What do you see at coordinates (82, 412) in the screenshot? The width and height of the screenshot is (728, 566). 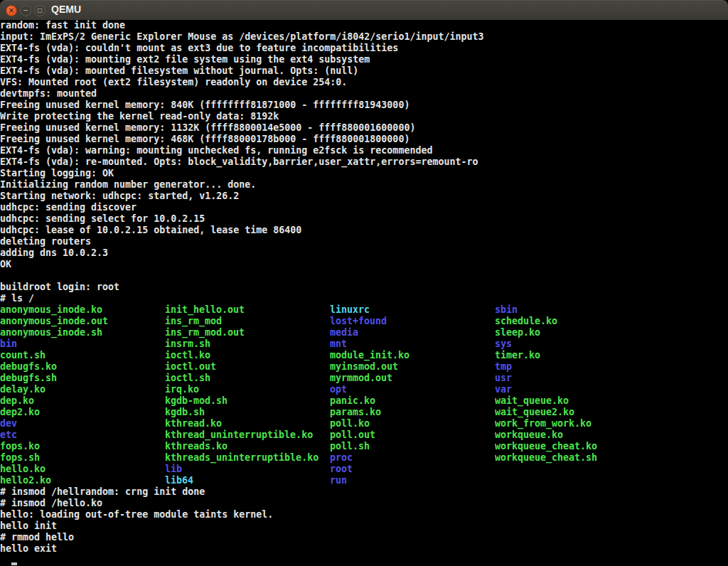 I see `file-entry: dep2.ko` at bounding box center [82, 412].